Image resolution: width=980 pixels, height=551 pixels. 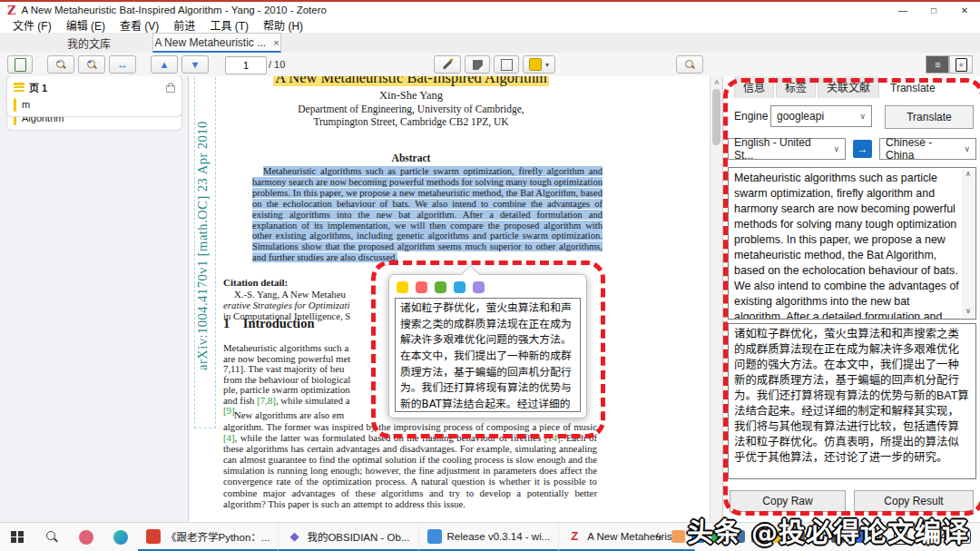 I want to click on watermark-text: 头条 @投必得论文编译, so click(x=828, y=530).